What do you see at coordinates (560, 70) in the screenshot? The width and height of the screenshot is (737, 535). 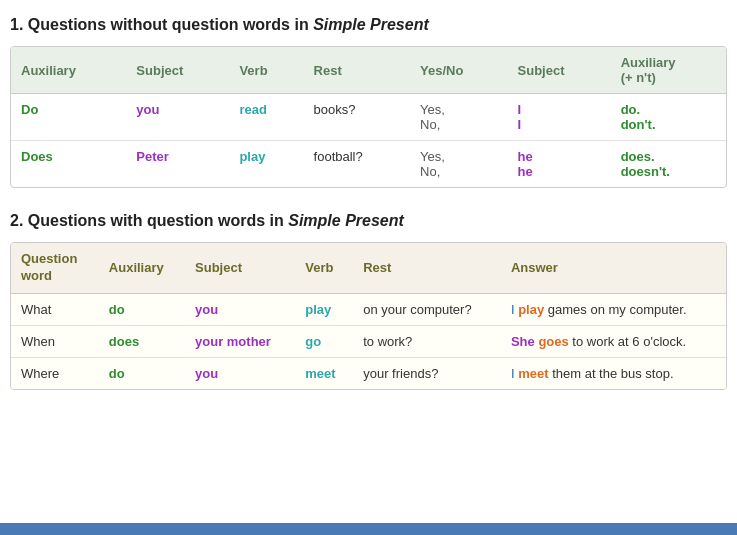 I see `col-subject2: Subject` at bounding box center [560, 70].